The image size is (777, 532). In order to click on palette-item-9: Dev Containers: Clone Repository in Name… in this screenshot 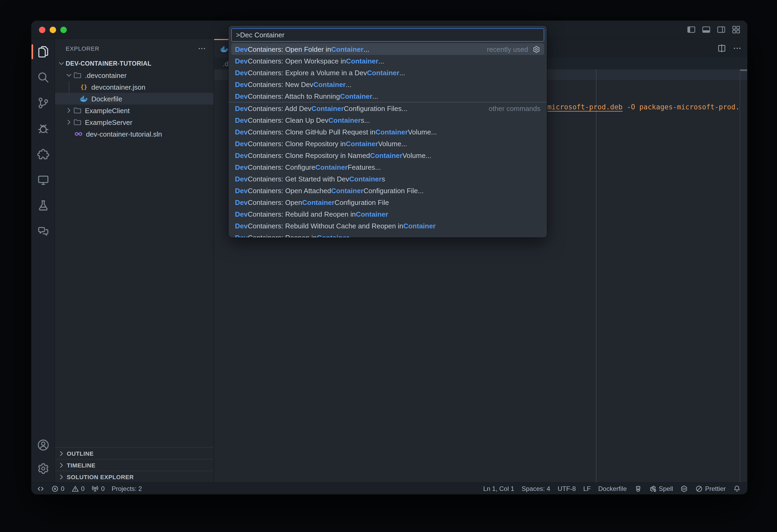, I will do `click(388, 155)`.